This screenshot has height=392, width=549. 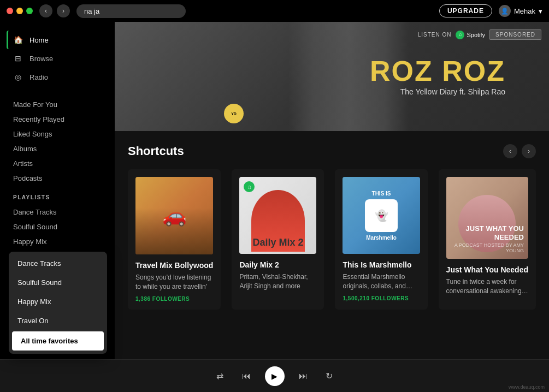 What do you see at coordinates (174, 239) in the screenshot?
I see `card-travel-mix-bollywood: 🚗 Travel Mix Bollywood Songs you'd love …` at bounding box center [174, 239].